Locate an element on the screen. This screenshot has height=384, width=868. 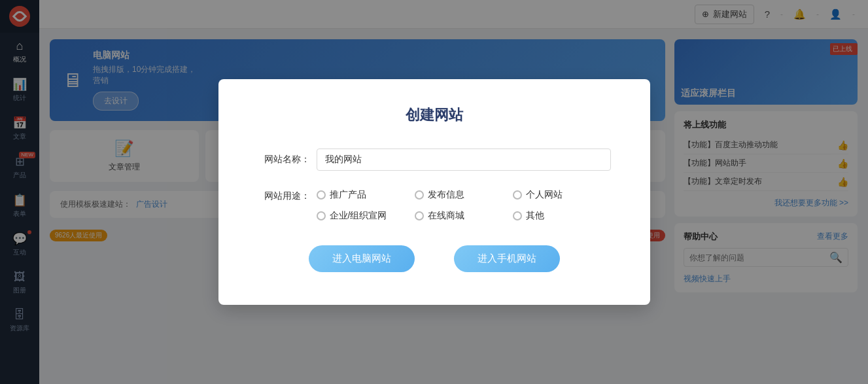
radio-label-other: 其他 is located at coordinates (535, 216).